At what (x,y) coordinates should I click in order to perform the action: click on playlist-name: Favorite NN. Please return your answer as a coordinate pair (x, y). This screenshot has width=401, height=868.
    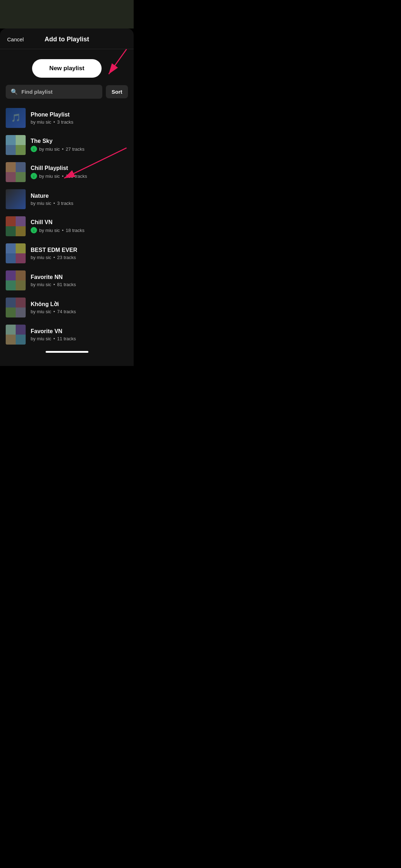
    Looking at the image, I should click on (79, 277).